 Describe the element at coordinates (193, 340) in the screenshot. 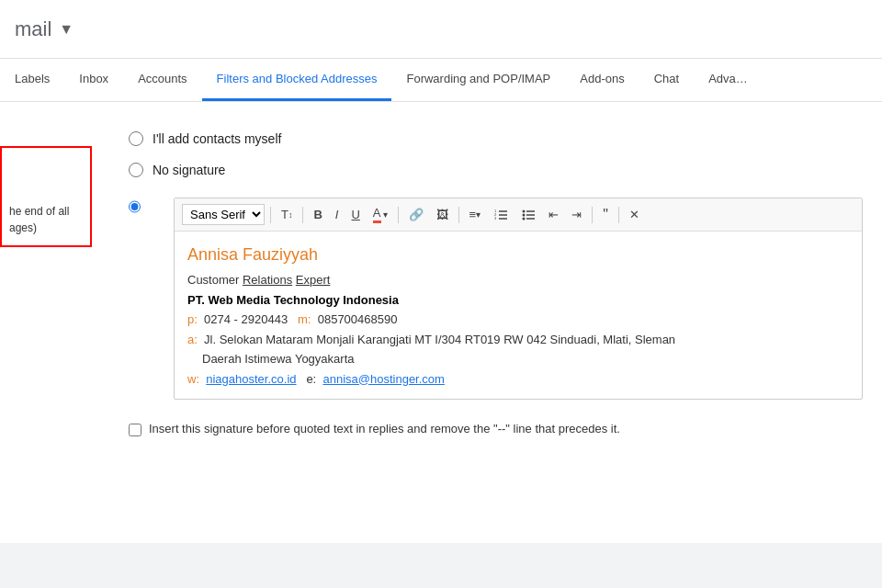

I see `address-label: a:` at that location.